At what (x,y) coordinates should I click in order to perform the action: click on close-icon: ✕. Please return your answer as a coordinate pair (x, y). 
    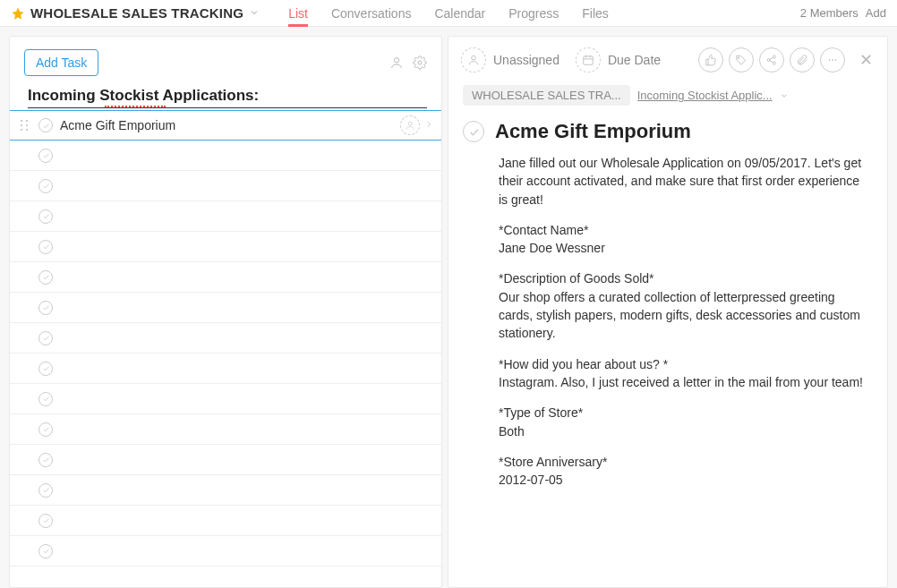
    Looking at the image, I should click on (867, 60).